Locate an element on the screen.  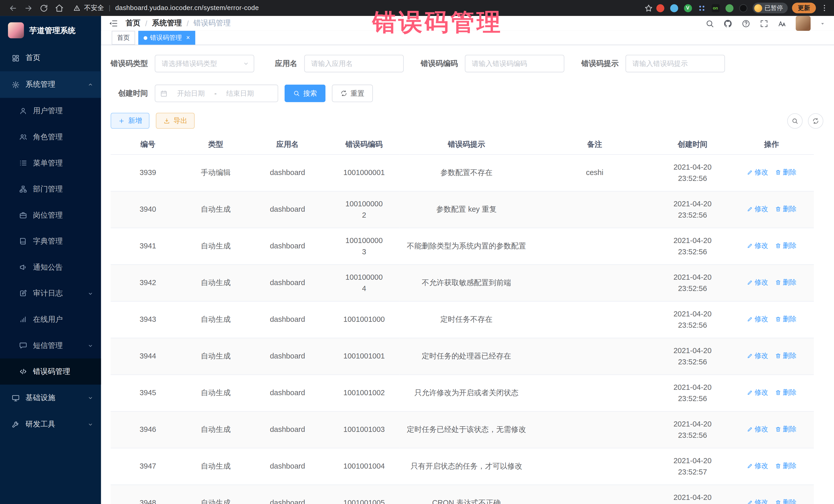
table-refresh-button is located at coordinates (816, 120).